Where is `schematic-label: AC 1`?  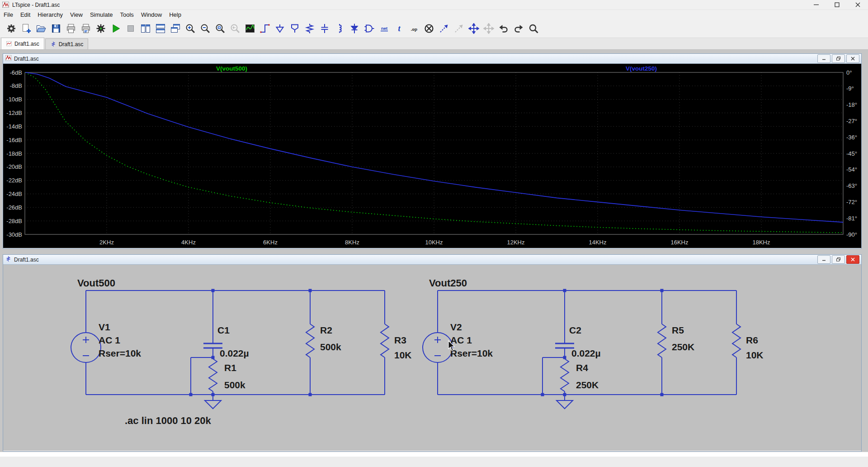
schematic-label: AC 1 is located at coordinates (461, 340).